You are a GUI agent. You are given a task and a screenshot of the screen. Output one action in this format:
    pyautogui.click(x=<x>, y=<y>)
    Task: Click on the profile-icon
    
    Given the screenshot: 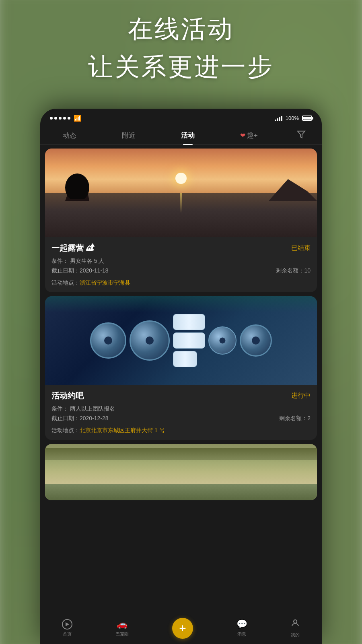 What is the action you would take?
    pyautogui.click(x=295, y=624)
    